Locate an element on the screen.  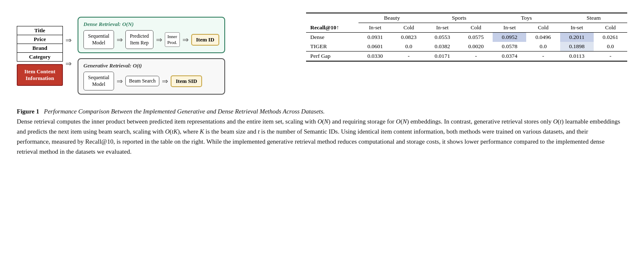
sports-inset-header: In-set is located at coordinates (442, 28).